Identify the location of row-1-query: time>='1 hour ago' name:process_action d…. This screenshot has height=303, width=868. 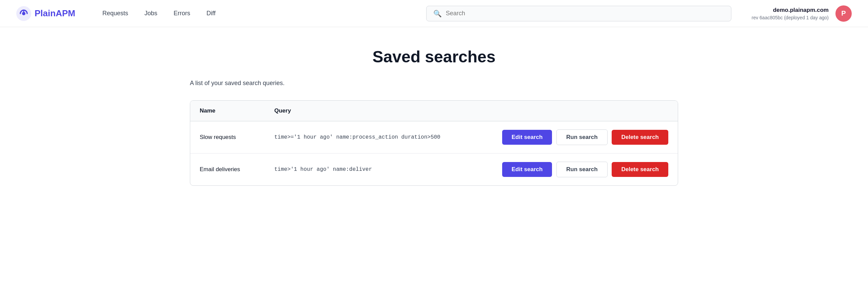
(377, 138).